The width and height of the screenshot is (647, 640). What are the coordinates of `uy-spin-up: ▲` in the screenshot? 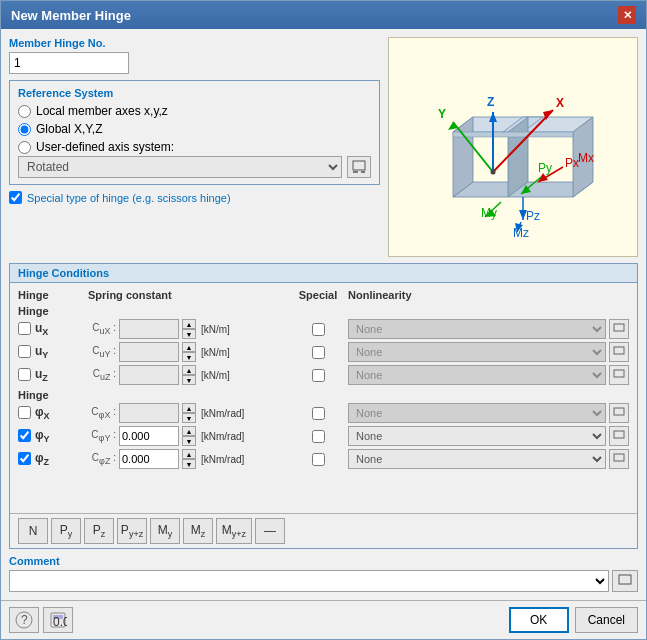 It's located at (189, 347).